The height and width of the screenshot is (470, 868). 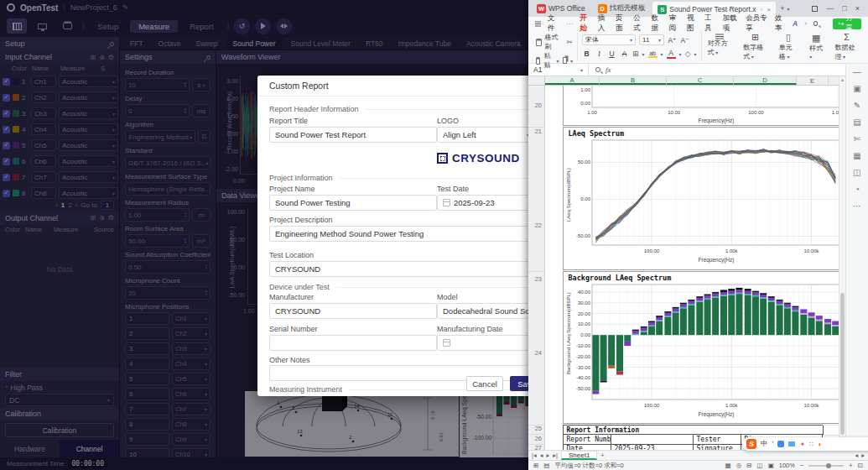 What do you see at coordinates (570, 24) in the screenshot?
I see `menu-more: ⋯` at bounding box center [570, 24].